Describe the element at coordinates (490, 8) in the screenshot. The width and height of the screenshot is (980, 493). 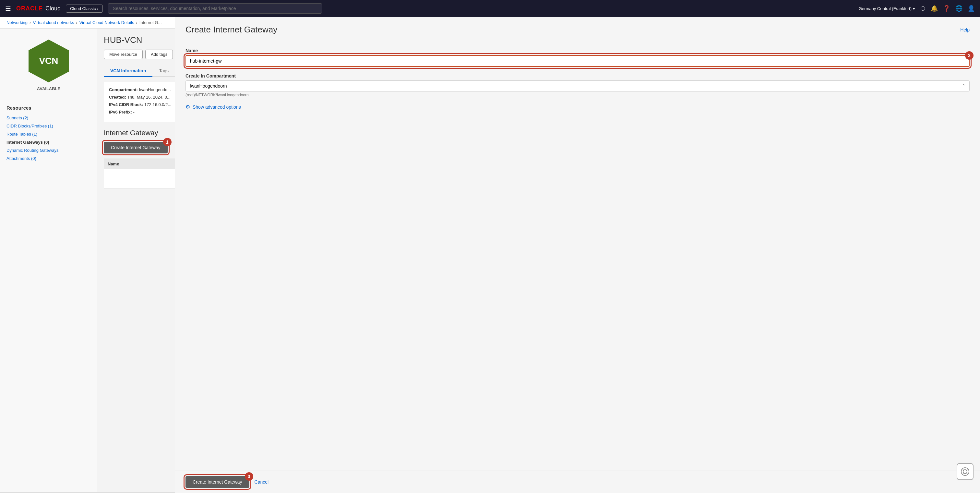
I see `top-navigation: ☰ ORACLE Cloud Cloud Classic › Germany C…` at that location.